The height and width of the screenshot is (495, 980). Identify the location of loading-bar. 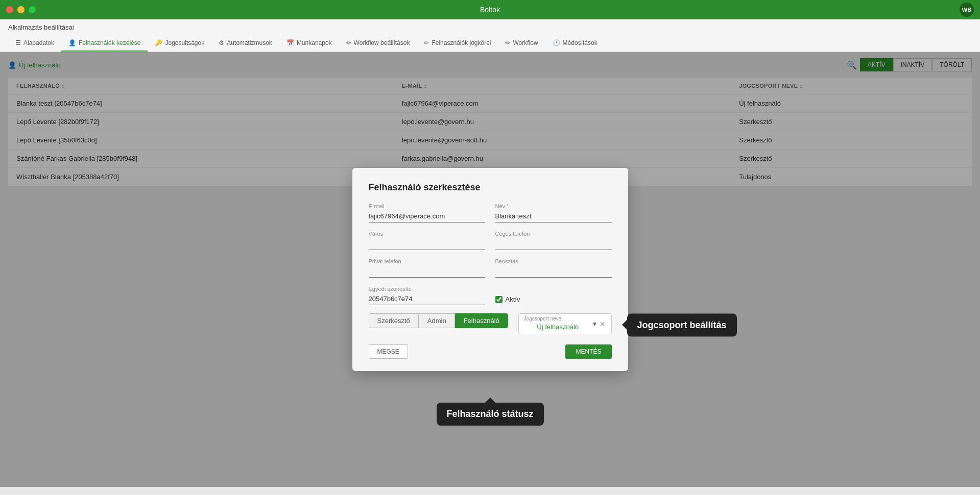
(294, 1).